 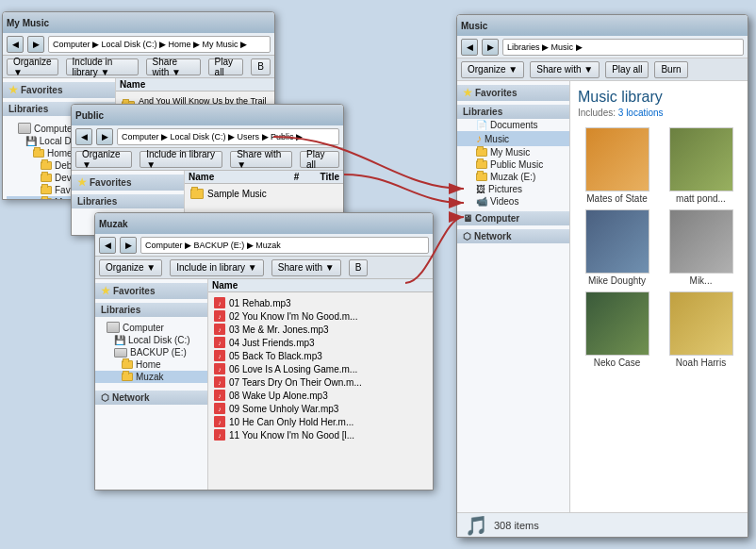 I want to click on album-item: Mates of State, so click(x=616, y=166).